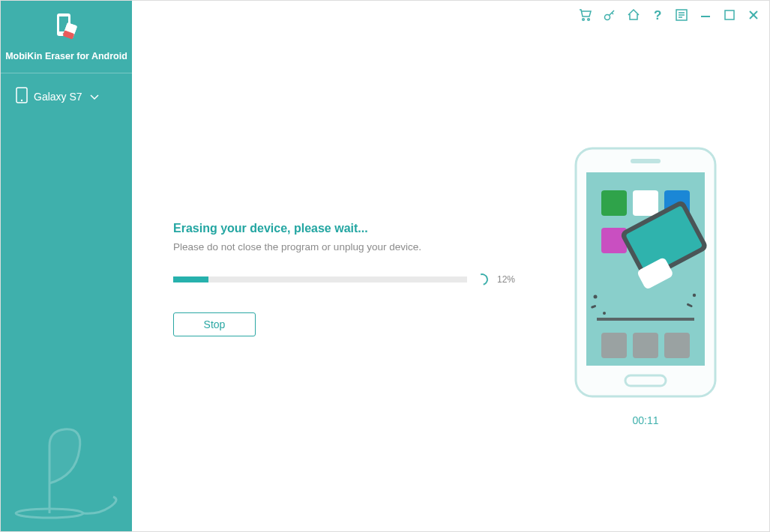  What do you see at coordinates (66, 56) in the screenshot?
I see `app-title: MobiKin Eraser for Android` at bounding box center [66, 56].